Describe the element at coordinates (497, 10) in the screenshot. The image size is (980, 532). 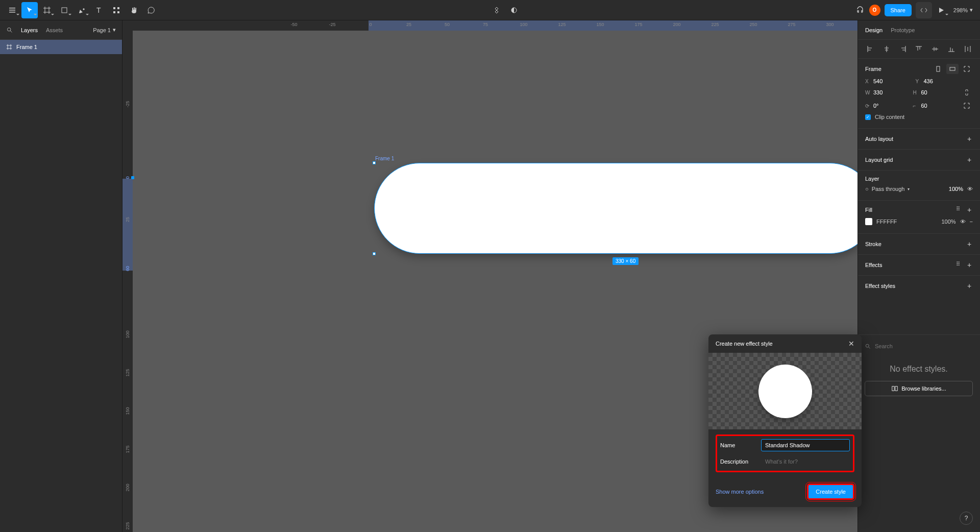
I see `multiplayer-icon` at that location.